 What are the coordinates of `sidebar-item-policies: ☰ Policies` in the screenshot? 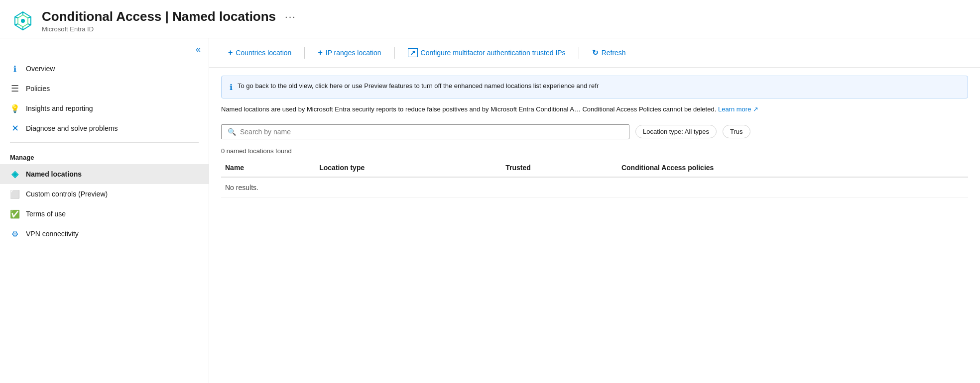 It's located at (105, 89).